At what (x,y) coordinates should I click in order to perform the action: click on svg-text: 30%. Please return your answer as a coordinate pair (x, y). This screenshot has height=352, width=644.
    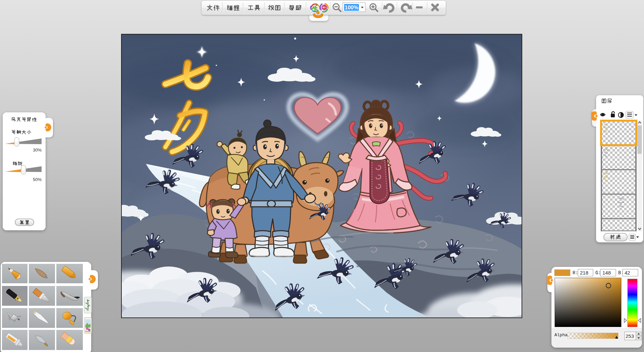
    Looking at the image, I should click on (37, 150).